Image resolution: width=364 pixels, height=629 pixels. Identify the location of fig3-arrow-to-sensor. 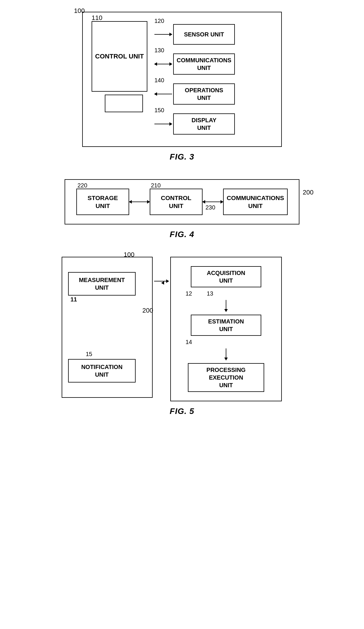
(163, 34).